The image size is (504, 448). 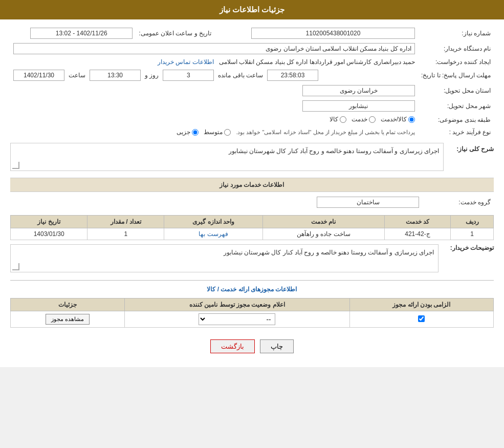 What do you see at coordinates (213, 234) in the screenshot?
I see `unit-link: فهرست بها` at bounding box center [213, 234].